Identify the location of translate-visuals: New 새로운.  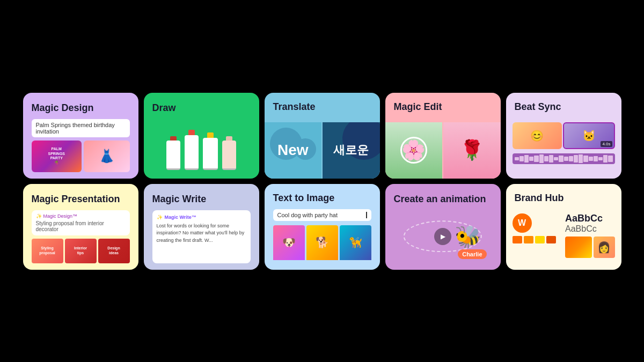
(322, 150).